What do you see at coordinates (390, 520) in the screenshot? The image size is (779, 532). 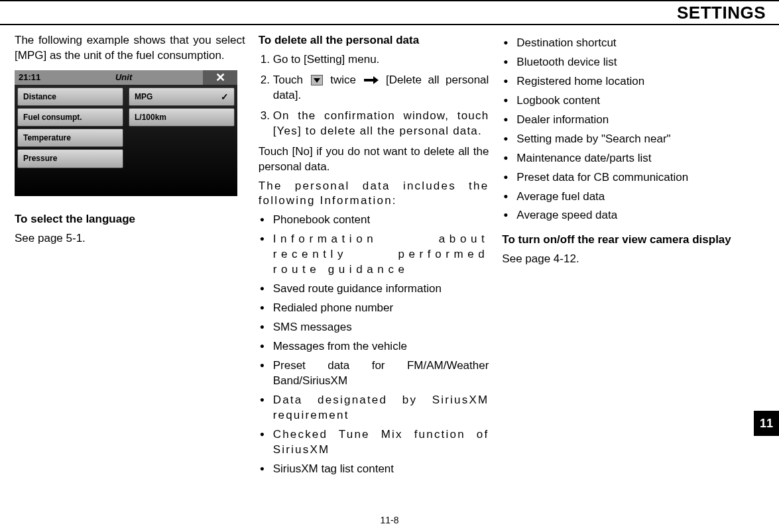 I see `page-number: 11-8` at bounding box center [390, 520].